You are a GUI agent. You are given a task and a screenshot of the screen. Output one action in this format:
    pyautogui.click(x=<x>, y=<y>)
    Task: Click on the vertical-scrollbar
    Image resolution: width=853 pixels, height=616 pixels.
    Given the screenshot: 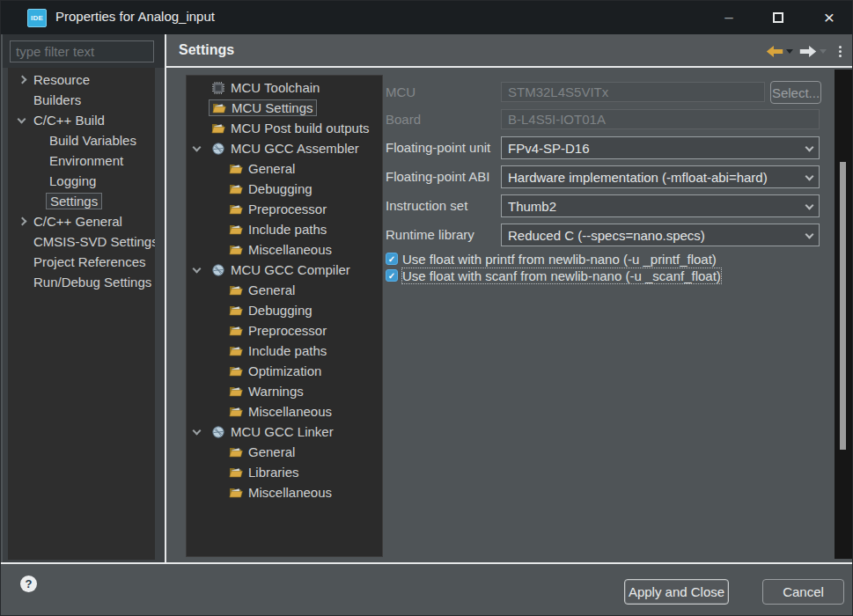 What is the action you would take?
    pyautogui.click(x=843, y=314)
    